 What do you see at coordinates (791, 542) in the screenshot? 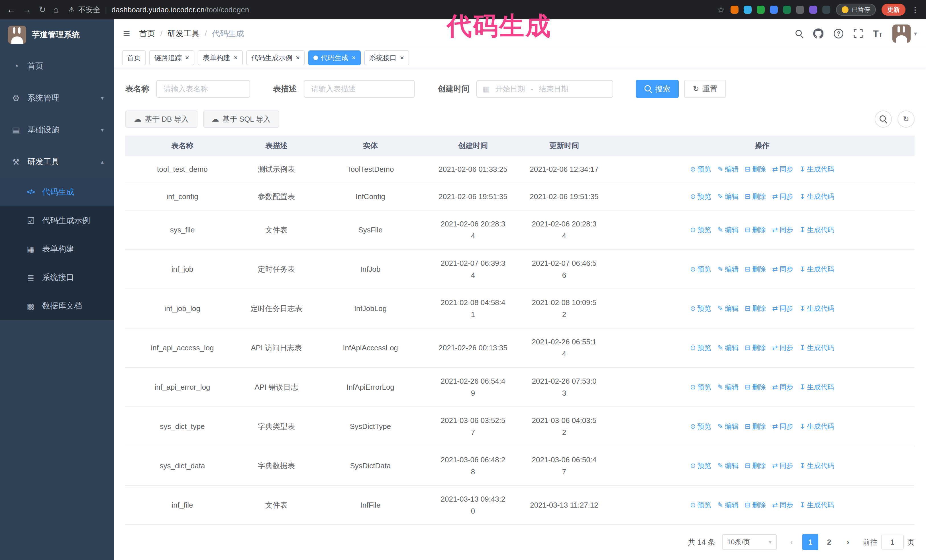
I see `prev-page-button: ‹` at bounding box center [791, 542].